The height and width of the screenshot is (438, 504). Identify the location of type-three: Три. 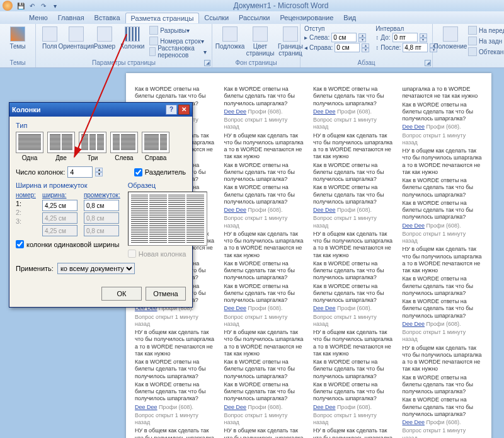
(93, 146).